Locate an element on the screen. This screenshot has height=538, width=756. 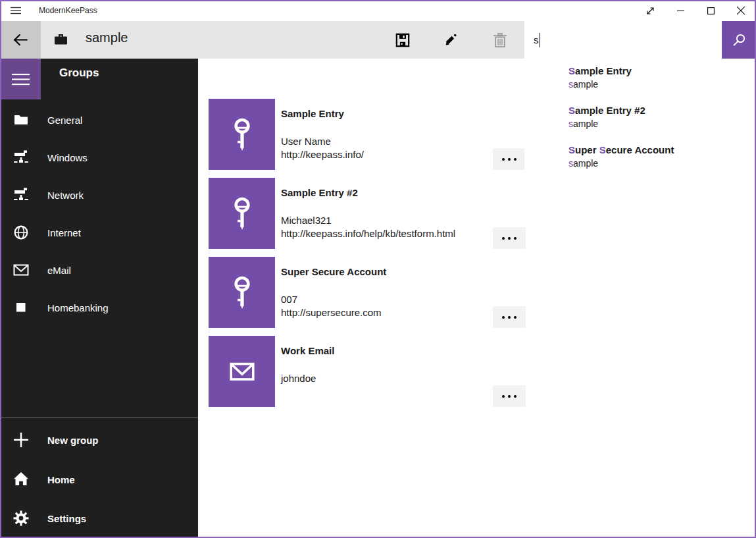
suggestion-title: Sample Entry #2 is located at coordinates (657, 111).